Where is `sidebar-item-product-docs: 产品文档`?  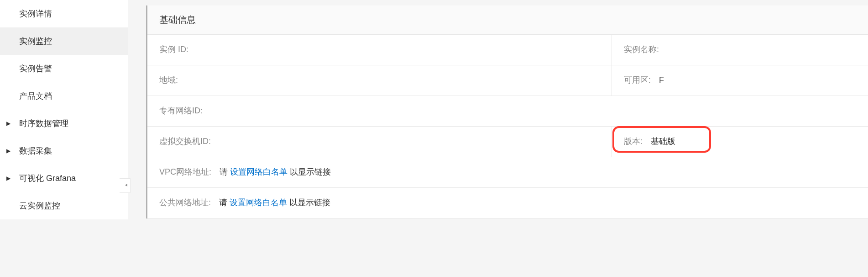
sidebar-item-product-docs: 产品文档 is located at coordinates (64, 96).